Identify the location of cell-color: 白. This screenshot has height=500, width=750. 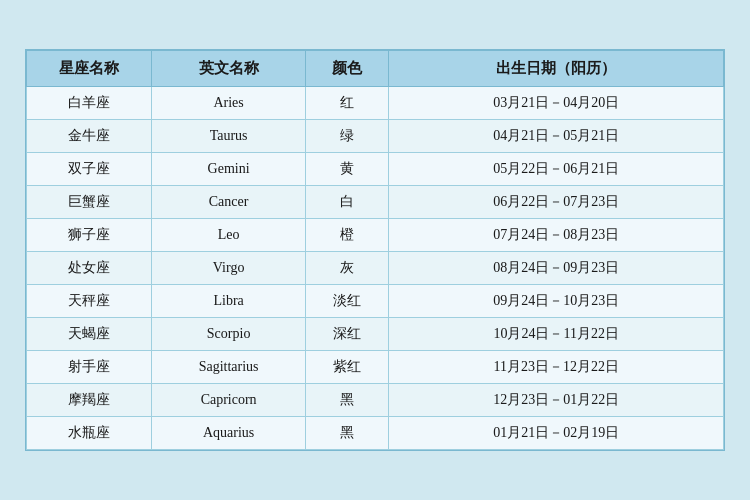
(347, 202).